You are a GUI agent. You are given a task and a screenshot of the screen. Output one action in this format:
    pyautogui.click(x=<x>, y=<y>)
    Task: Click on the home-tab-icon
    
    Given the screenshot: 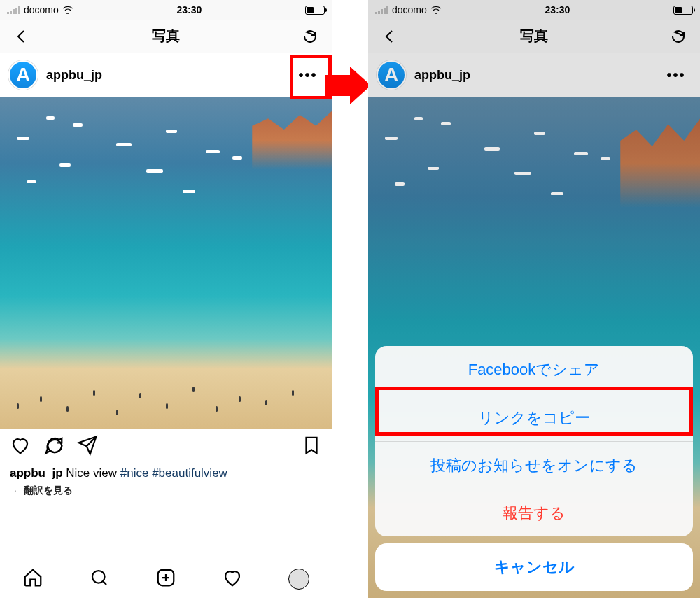 What is the action you would take?
    pyautogui.click(x=33, y=579)
    